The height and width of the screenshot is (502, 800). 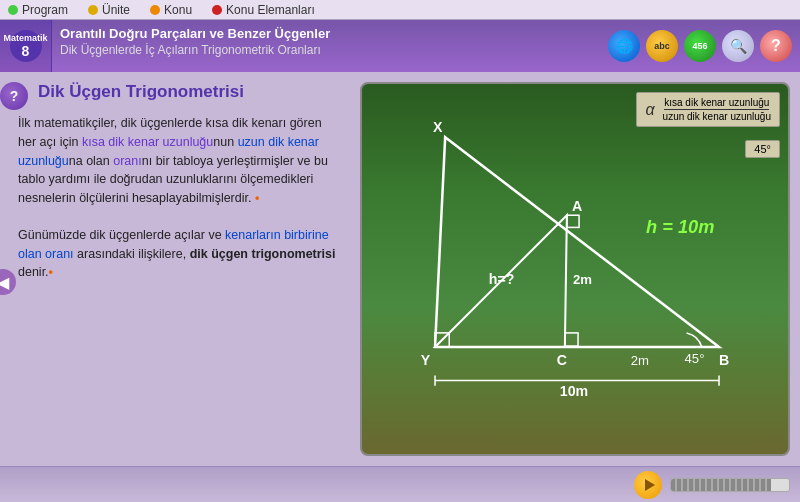 What do you see at coordinates (26, 38) in the screenshot?
I see `badge-subject: Matematik` at bounding box center [26, 38].